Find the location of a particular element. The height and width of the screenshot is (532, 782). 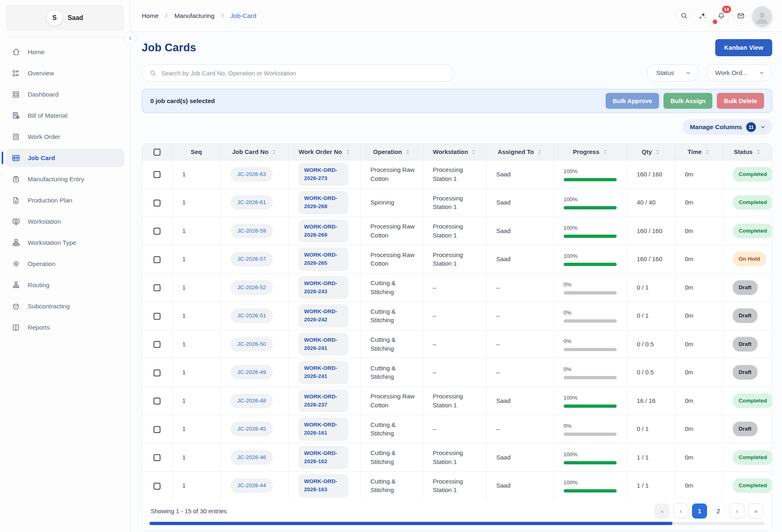

status-filter-dropdown: Status is located at coordinates (673, 73).